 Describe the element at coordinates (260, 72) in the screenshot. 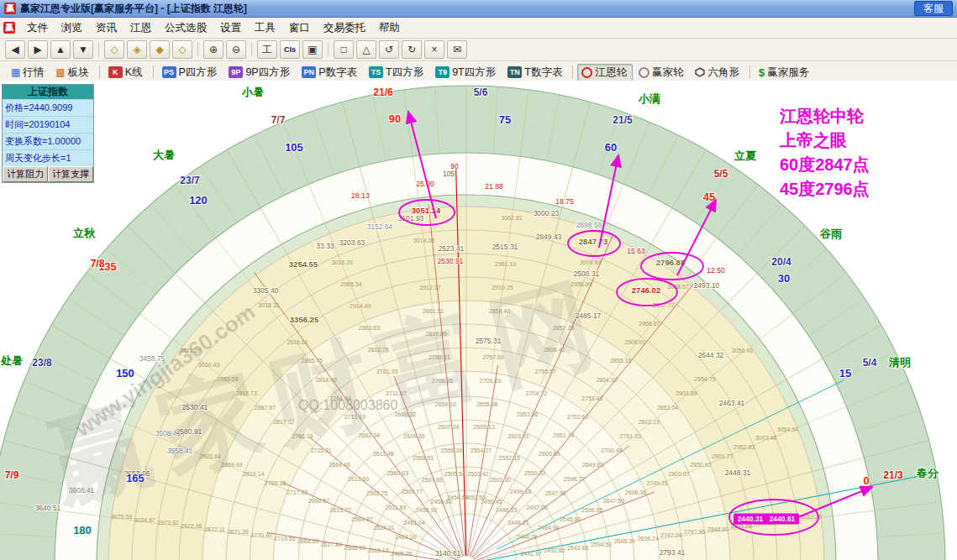

I see `toolbar-item-9p-square: 9P 9P四方形` at that location.